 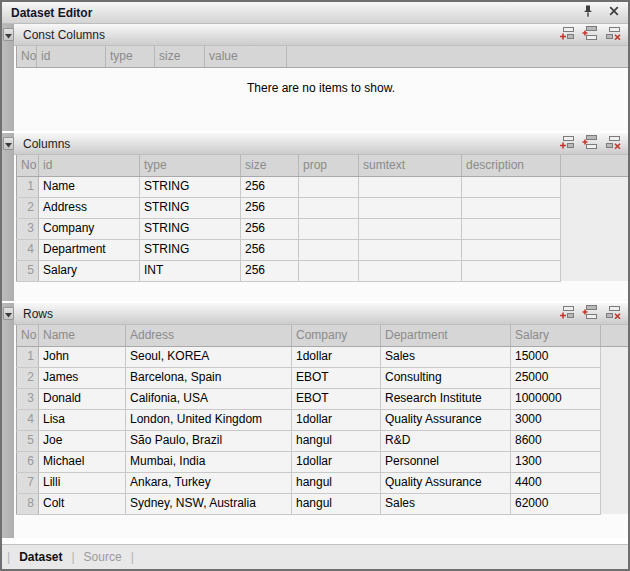 I want to click on cell: 8600, so click(x=556, y=440).